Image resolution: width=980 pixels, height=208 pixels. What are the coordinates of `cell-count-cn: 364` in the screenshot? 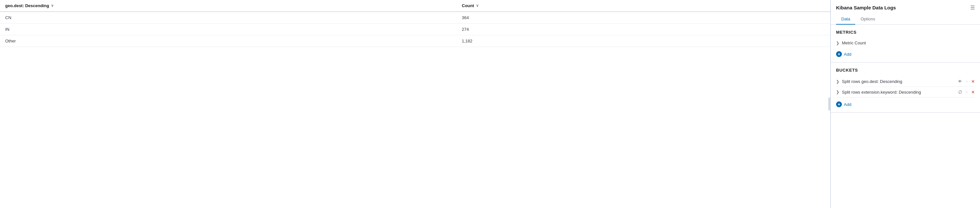 It's located at (643, 17).